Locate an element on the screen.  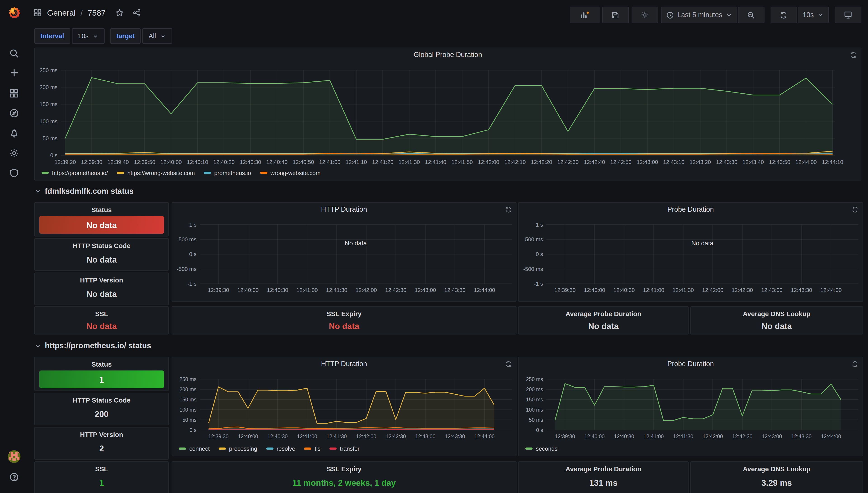
variable-label-target: target is located at coordinates (125, 36).